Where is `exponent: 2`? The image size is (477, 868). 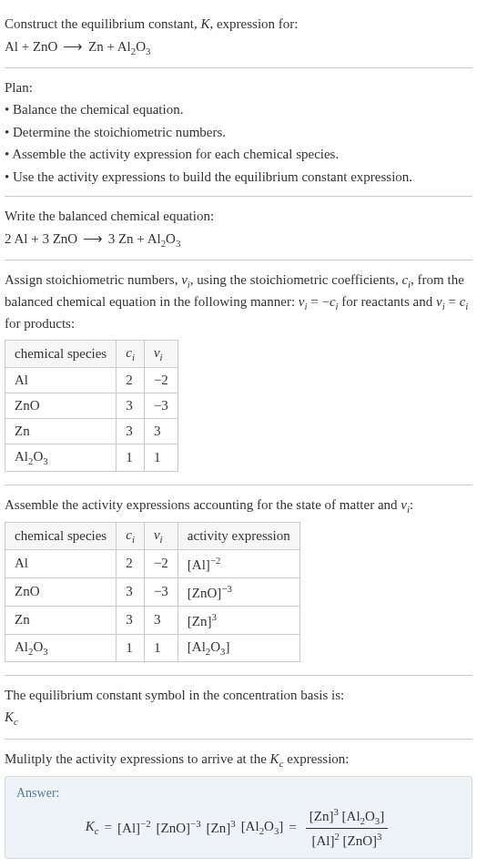 exponent: 2 is located at coordinates (337, 836).